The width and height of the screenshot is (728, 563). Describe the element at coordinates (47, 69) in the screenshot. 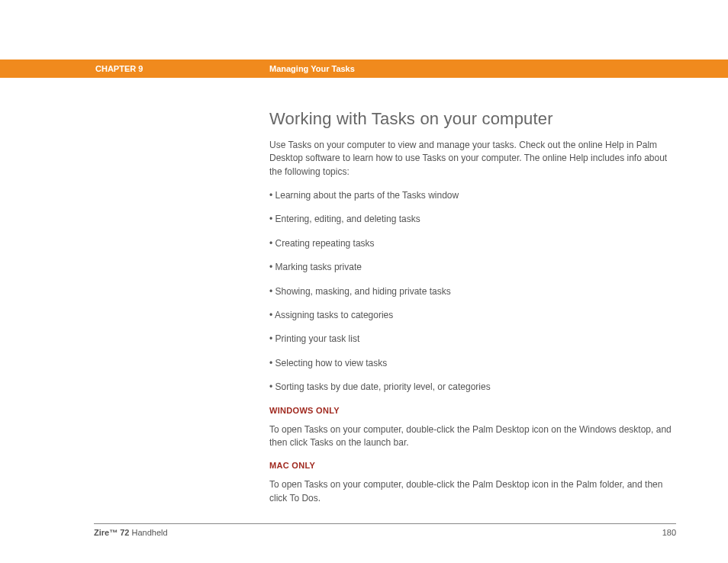

I see `header-accent` at that location.